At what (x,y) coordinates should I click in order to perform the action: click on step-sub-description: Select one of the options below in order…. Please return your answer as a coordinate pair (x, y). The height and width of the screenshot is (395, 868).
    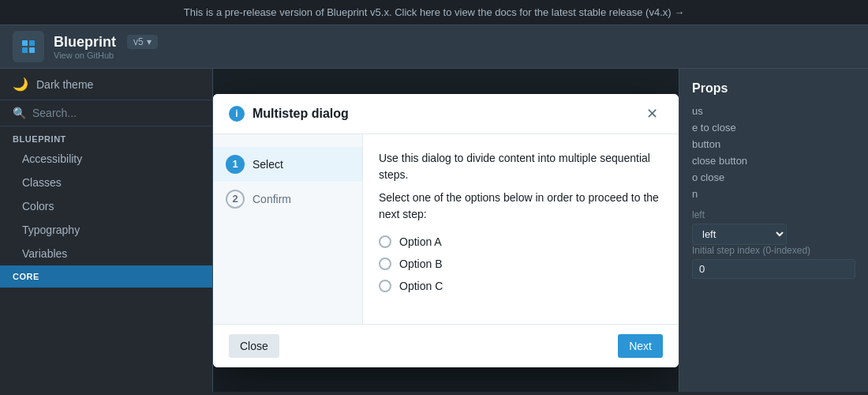
    Looking at the image, I should click on (521, 206).